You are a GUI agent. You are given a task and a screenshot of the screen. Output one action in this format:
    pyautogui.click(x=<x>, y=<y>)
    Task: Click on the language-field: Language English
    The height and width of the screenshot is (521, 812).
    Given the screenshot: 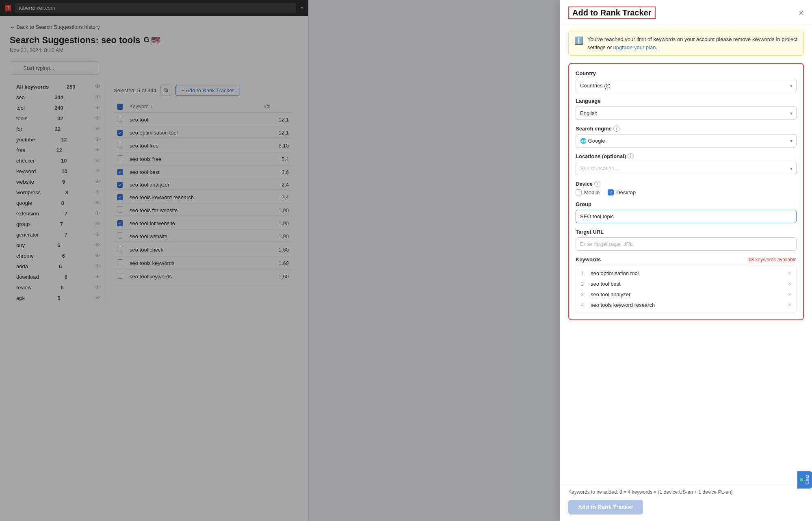 What is the action you would take?
    pyautogui.click(x=686, y=109)
    